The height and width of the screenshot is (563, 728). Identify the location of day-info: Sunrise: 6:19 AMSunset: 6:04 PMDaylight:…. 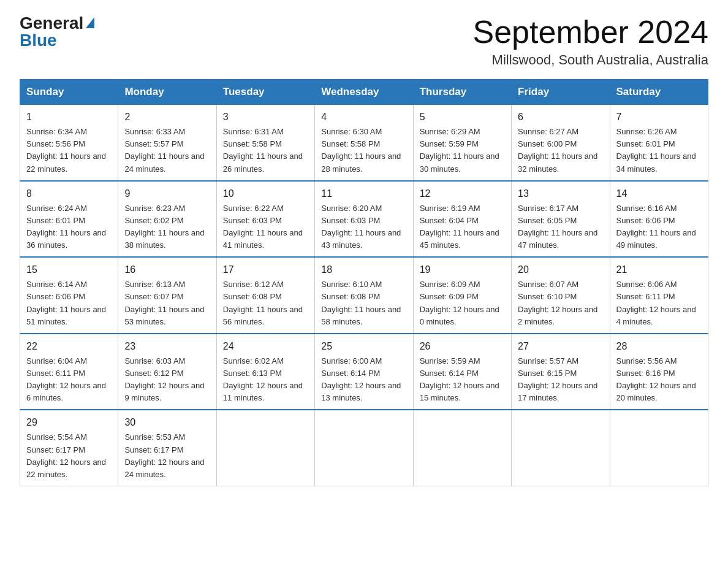
(462, 227).